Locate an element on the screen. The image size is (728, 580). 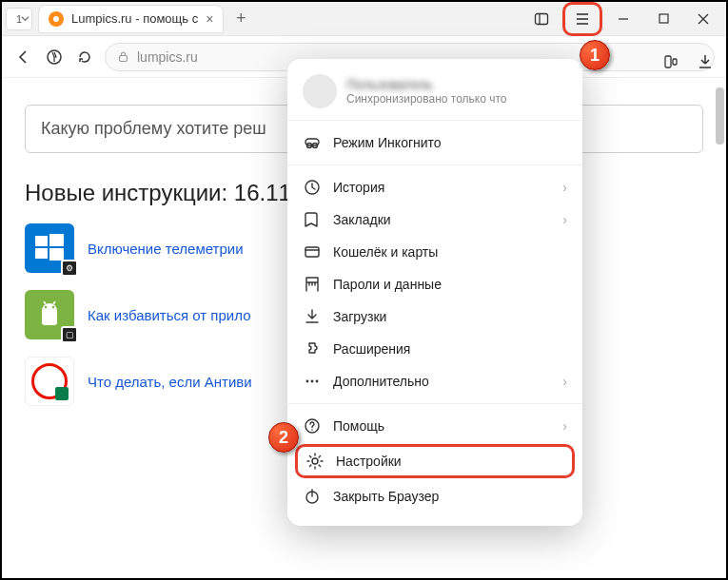
article-link: Что делать, если Антиви is located at coordinates (169, 382).